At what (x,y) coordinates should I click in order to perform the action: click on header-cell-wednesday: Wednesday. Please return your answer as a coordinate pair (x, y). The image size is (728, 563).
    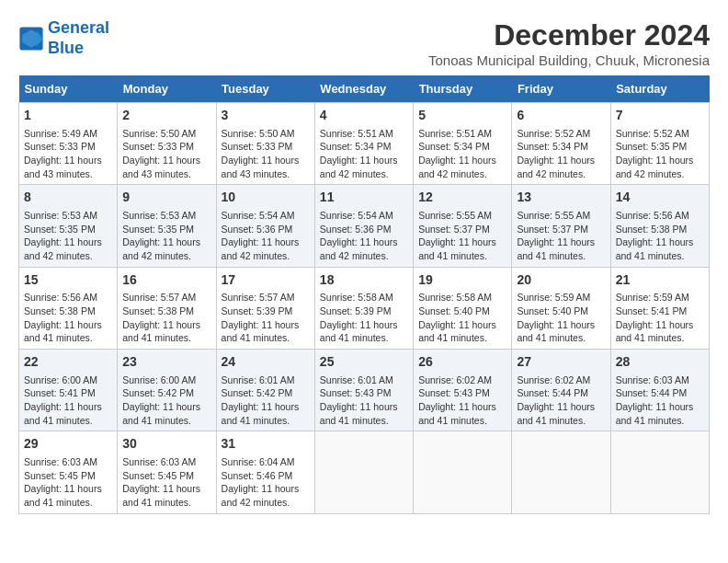
    Looking at the image, I should click on (364, 89).